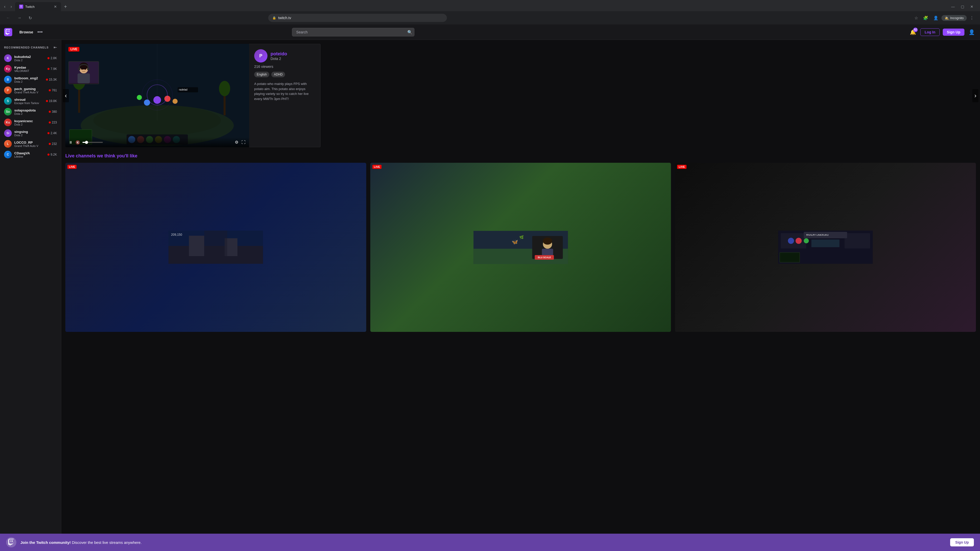  What do you see at coordinates (177, 235) in the screenshot?
I see `svg-text: 209,150` at bounding box center [177, 235].